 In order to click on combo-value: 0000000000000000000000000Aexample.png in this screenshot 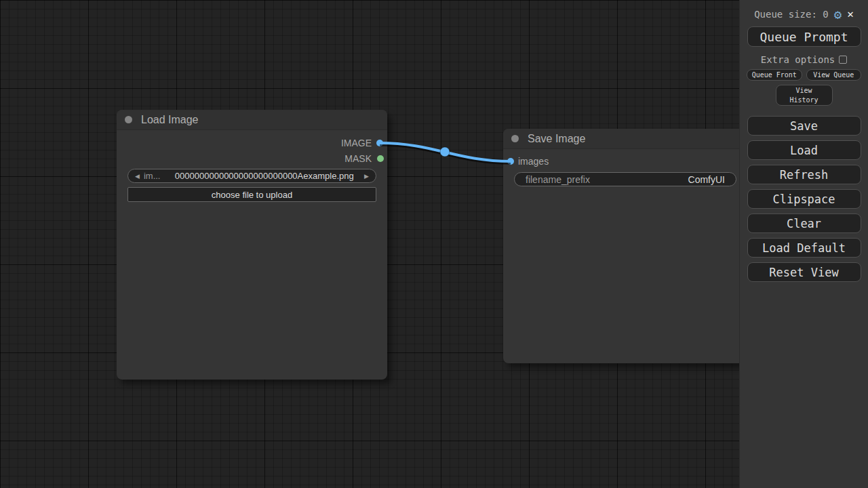, I will do `click(264, 176)`.